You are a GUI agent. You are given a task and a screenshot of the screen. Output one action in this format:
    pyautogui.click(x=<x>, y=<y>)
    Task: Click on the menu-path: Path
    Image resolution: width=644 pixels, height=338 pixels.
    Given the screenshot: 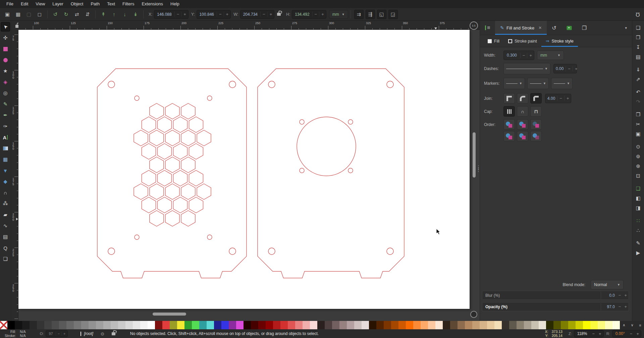 What is the action you would take?
    pyautogui.click(x=95, y=4)
    